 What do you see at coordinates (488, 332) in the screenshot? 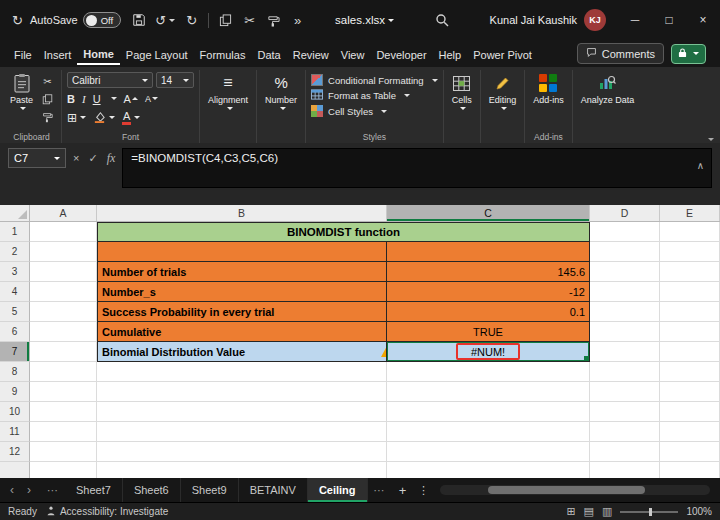
I see `cell-c6: TRUE` at bounding box center [488, 332].